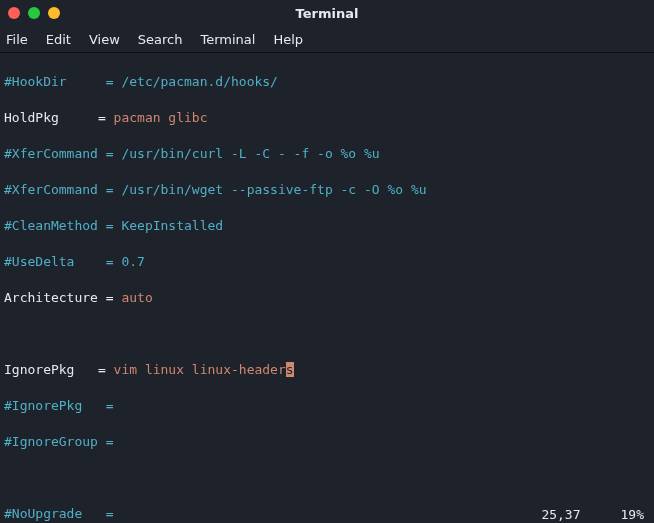  Describe the element at coordinates (327, 82) in the screenshot. I see `code-line: #HookDir = /etc/pacman.d/hooks/` at that location.